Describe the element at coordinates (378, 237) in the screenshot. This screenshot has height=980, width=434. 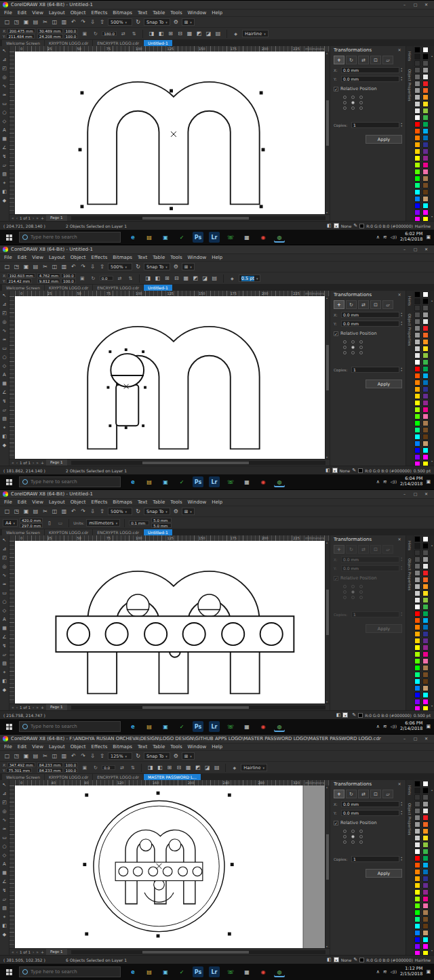
I see `tray-chevron-icon` at that location.